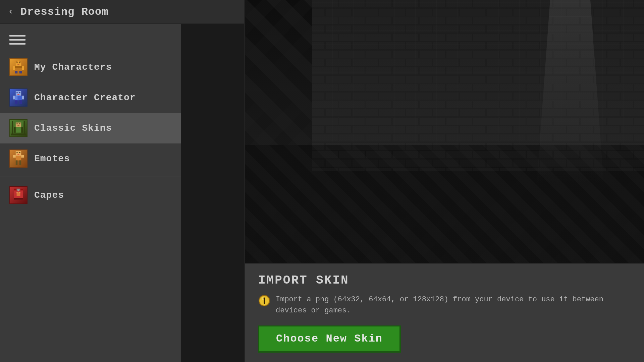 This screenshot has height=362, width=644. I want to click on sidebar-item-my-characters-label: My Characters, so click(73, 67).